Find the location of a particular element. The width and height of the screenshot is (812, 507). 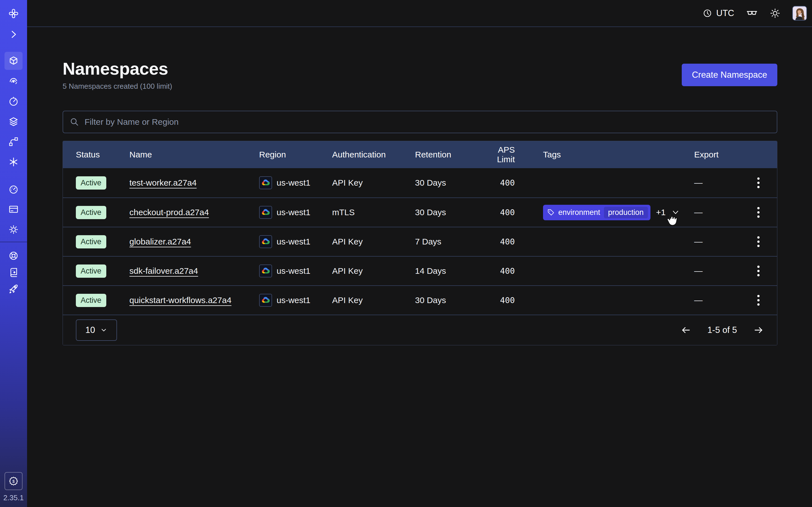

tag-more-count: +1 is located at coordinates (661, 213).